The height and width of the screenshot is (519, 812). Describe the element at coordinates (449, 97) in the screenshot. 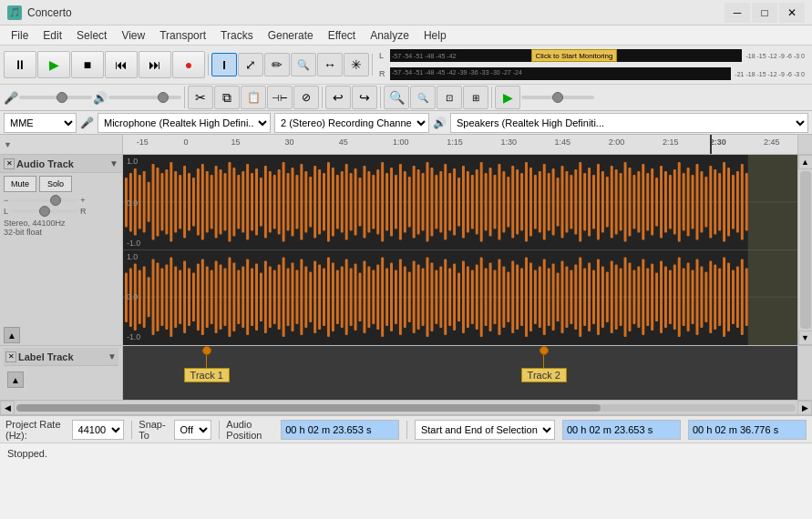

I see `zoom-fit-sel-button: ⊡` at that location.